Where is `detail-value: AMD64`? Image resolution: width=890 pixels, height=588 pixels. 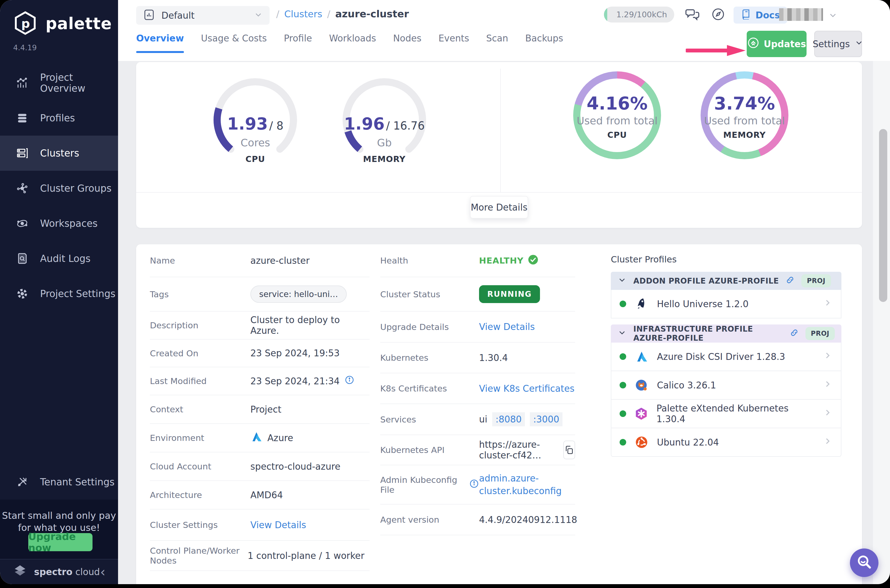
detail-value: AMD64 is located at coordinates (267, 495).